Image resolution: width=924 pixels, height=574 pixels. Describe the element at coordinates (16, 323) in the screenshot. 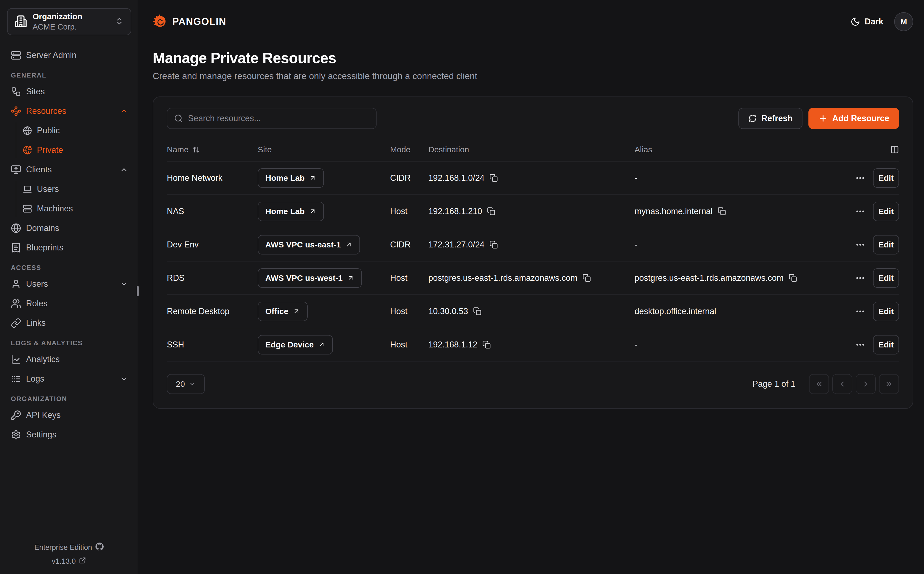

I see `link-icon` at that location.